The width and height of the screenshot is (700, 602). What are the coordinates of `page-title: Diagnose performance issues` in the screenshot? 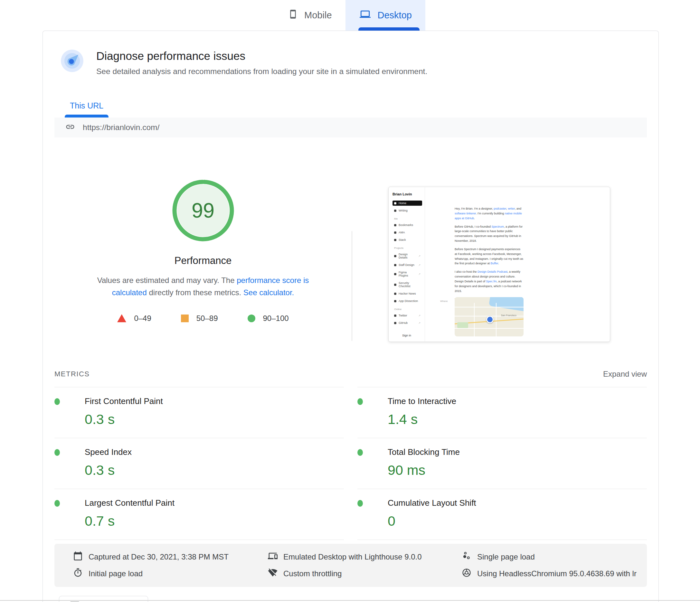 It's located at (262, 56).